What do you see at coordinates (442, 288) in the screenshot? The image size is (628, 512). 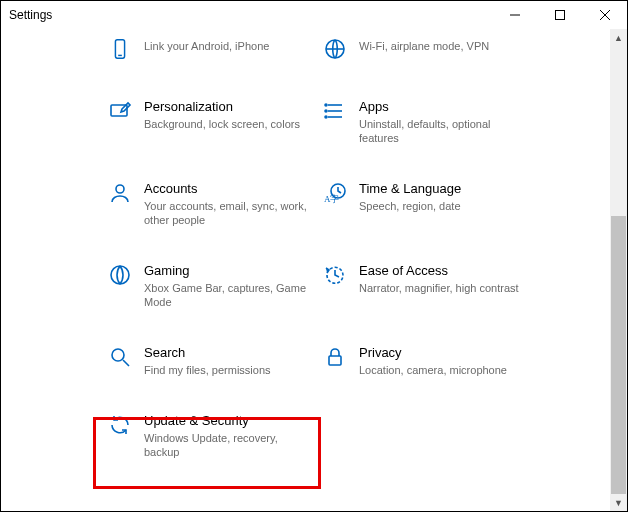 I see `tile-desc: Narrator, magnifier, high contrast` at bounding box center [442, 288].